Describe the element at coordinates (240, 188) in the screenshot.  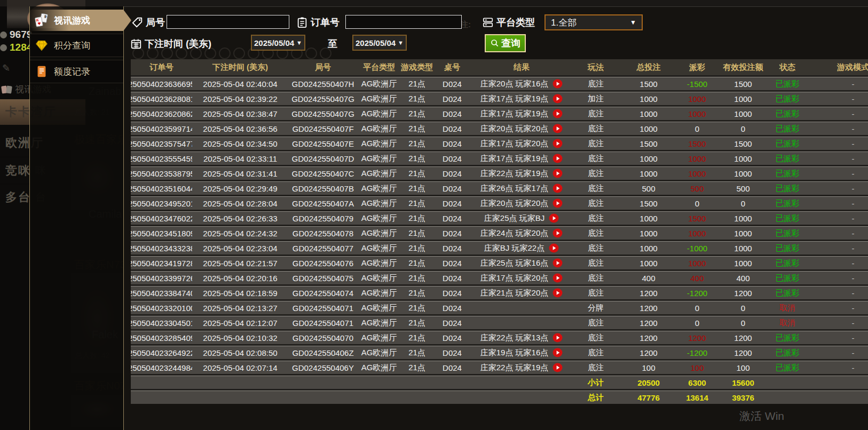
I see `cell-bet-time: 2025-05-04 02:29:49` at that location.